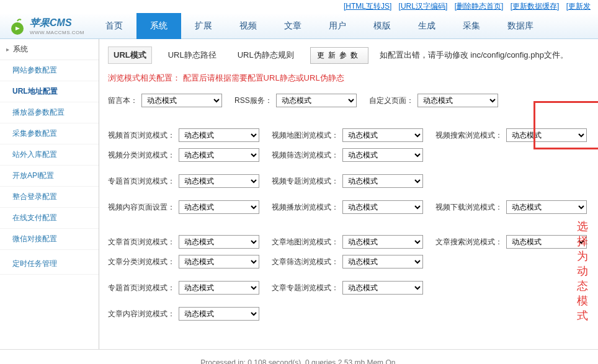  What do you see at coordinates (114, 26) in the screenshot?
I see `nav-item-0: 首页` at bounding box center [114, 26].